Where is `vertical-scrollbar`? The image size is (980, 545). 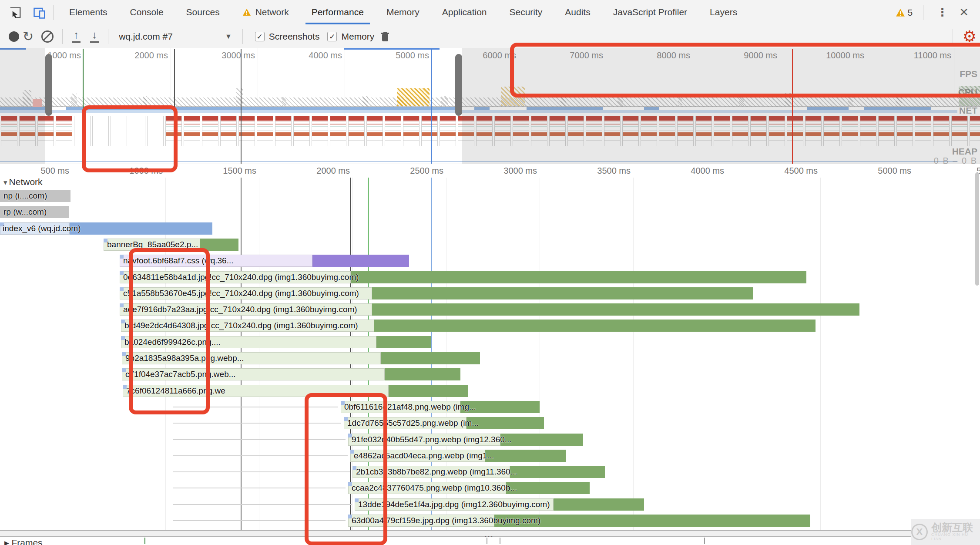 vertical-scrollbar is located at coordinates (977, 229).